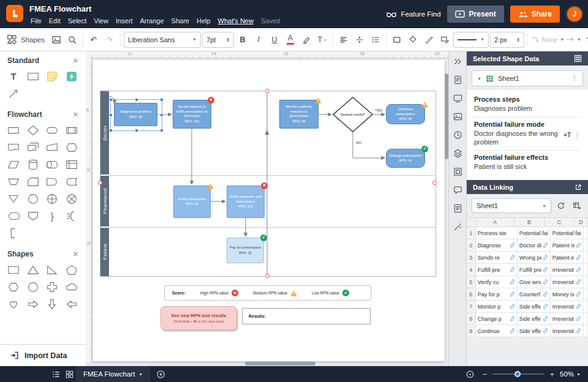 This screenshot has height=382, width=588. What do you see at coordinates (290, 40) in the screenshot?
I see `text-color-button: A` at bounding box center [290, 40].